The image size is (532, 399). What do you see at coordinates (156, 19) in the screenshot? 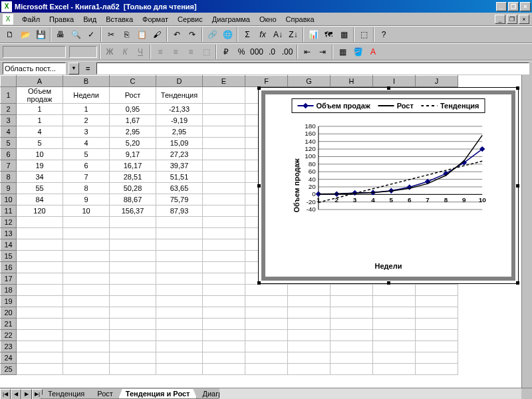
I see `menu-format: Формат` at bounding box center [156, 19].